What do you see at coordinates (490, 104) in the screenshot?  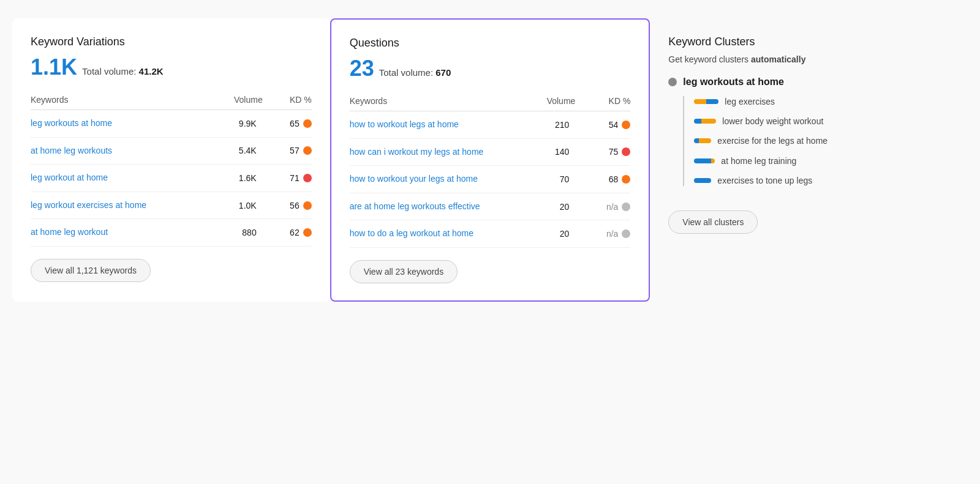 I see `q-table-header: Keywords Volume KD %` at bounding box center [490, 104].